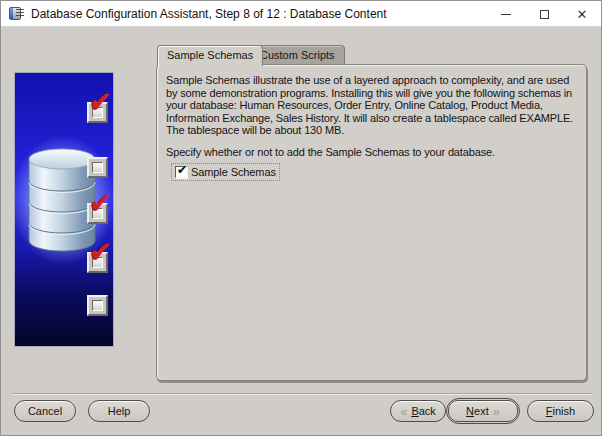  What do you see at coordinates (301, 14) in the screenshot?
I see `titlebar: Database Configuration Assistant, Step 8…` at bounding box center [301, 14].